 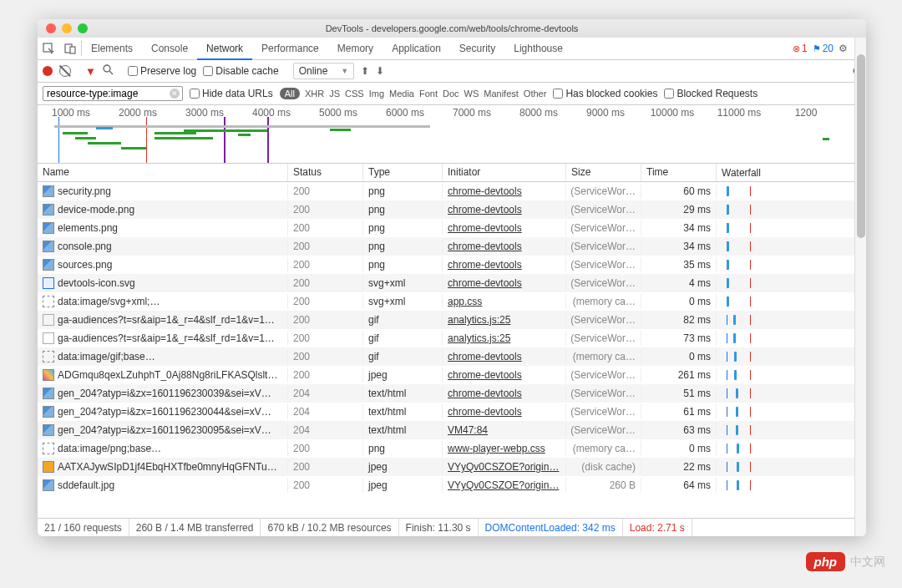 I want to click on table-row: security.png200pngchrome-devtools(Servic…, so click(x=452, y=191).